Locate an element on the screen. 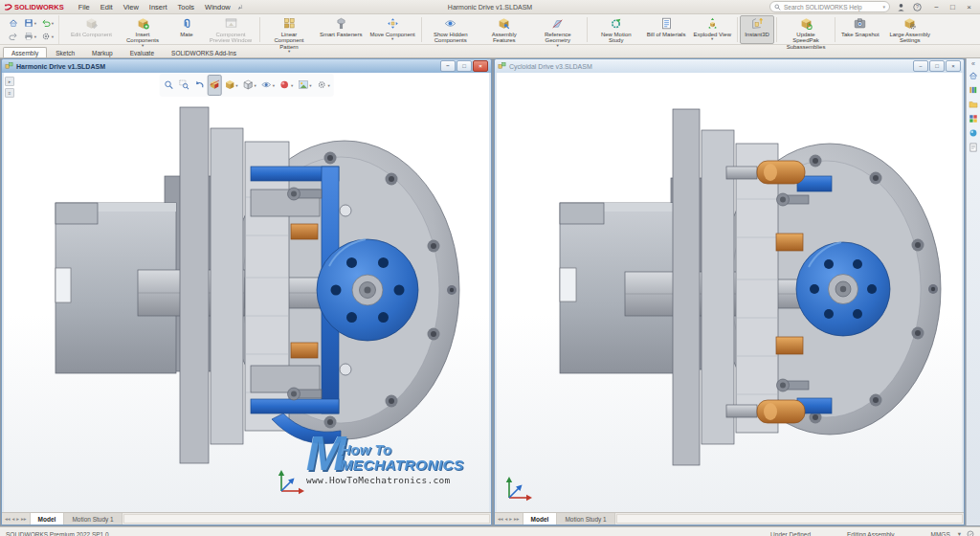  tab-evaluate: Evaluate is located at coordinates (142, 52).